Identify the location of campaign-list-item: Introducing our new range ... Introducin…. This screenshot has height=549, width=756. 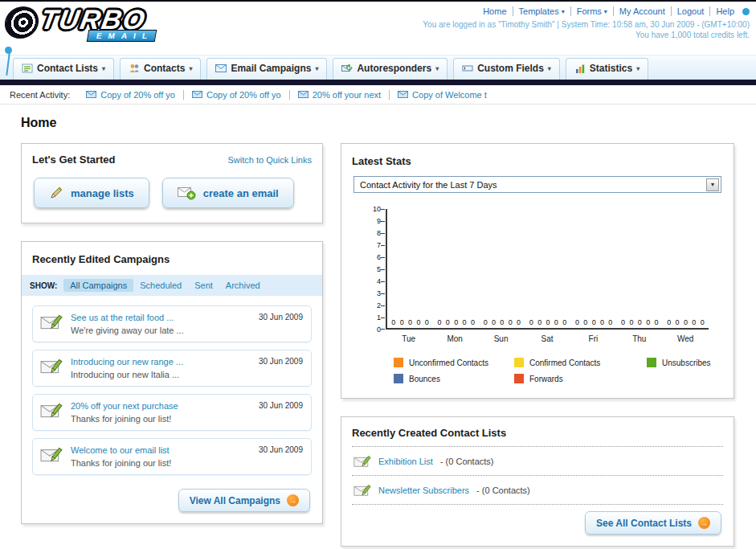
(172, 368).